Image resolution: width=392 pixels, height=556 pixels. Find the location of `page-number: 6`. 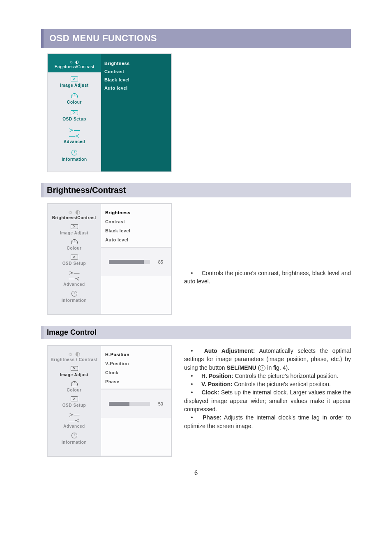

page-number: 6 is located at coordinates (196, 473).